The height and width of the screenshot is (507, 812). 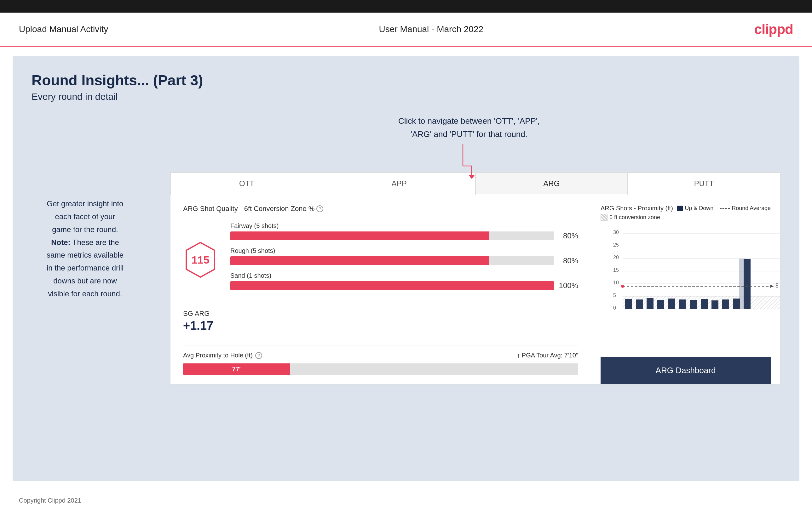 I want to click on tab-app: APP, so click(x=399, y=184).